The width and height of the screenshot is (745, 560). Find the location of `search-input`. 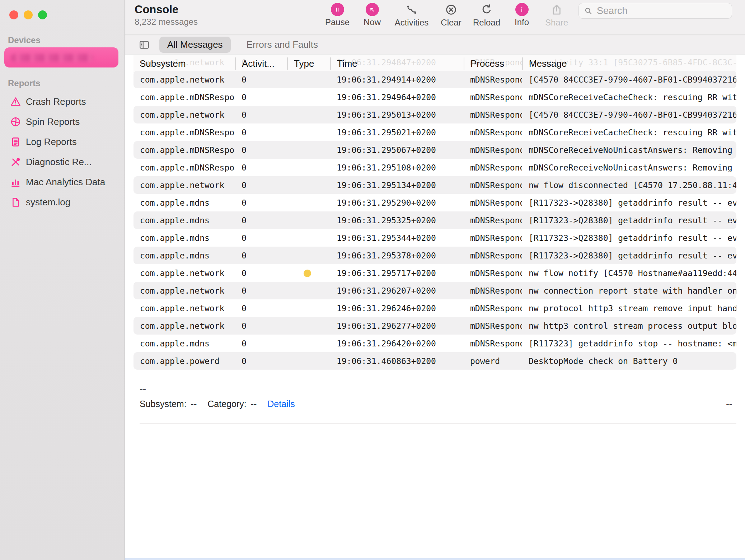

search-input is located at coordinates (661, 11).